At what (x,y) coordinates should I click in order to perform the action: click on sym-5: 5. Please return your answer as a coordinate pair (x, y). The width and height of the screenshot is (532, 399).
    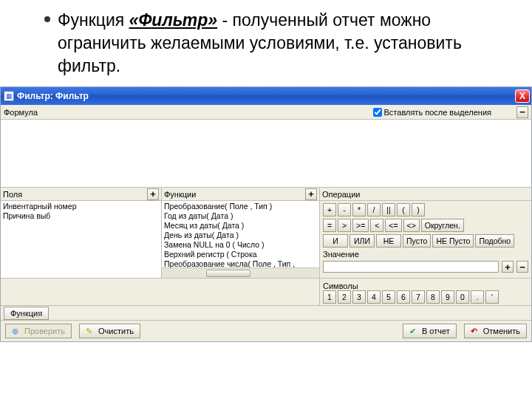
    Looking at the image, I should click on (389, 297).